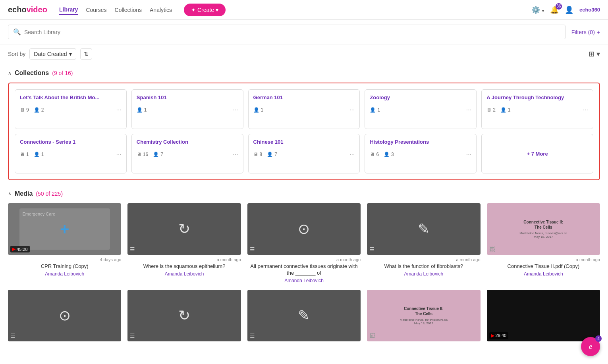 Image resolution: width=608 pixels, height=364 pixels. I want to click on collection-title-0: Let's Talk About the British Mo..., so click(71, 98).